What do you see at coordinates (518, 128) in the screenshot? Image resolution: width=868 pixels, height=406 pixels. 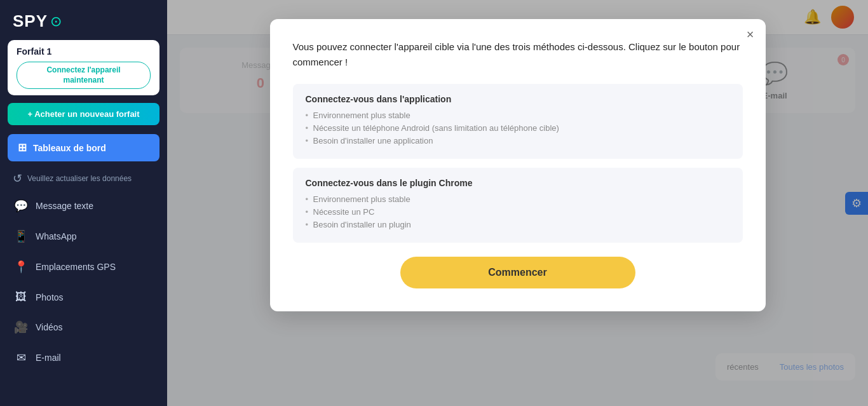 I see `modal-app-point-2: Nécessite un téléphone Android (sans lim…` at bounding box center [518, 128].